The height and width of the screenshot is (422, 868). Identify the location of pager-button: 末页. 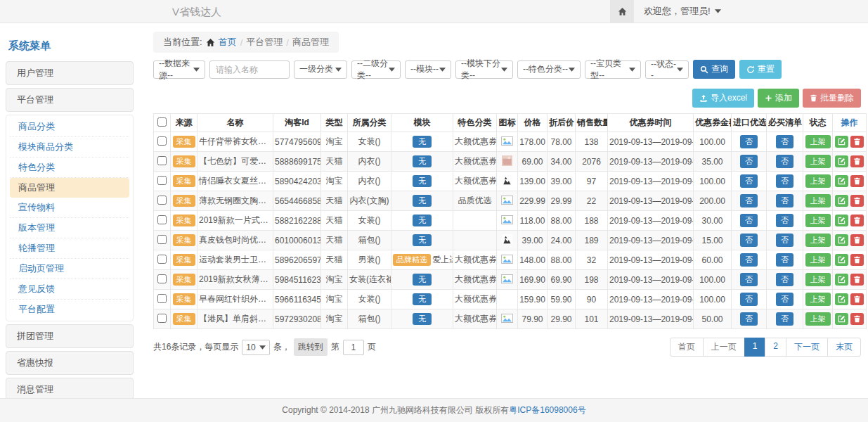
(844, 347).